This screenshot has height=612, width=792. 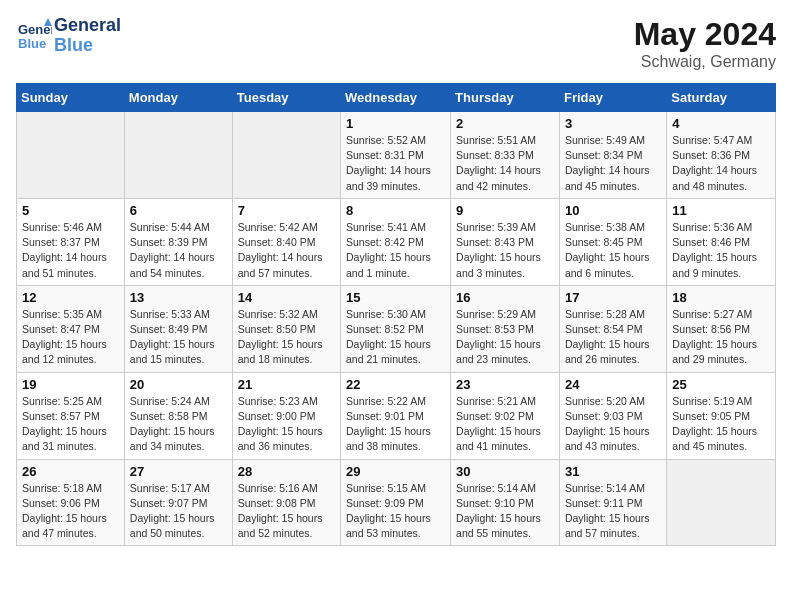 I want to click on day-number: 24, so click(x=613, y=384).